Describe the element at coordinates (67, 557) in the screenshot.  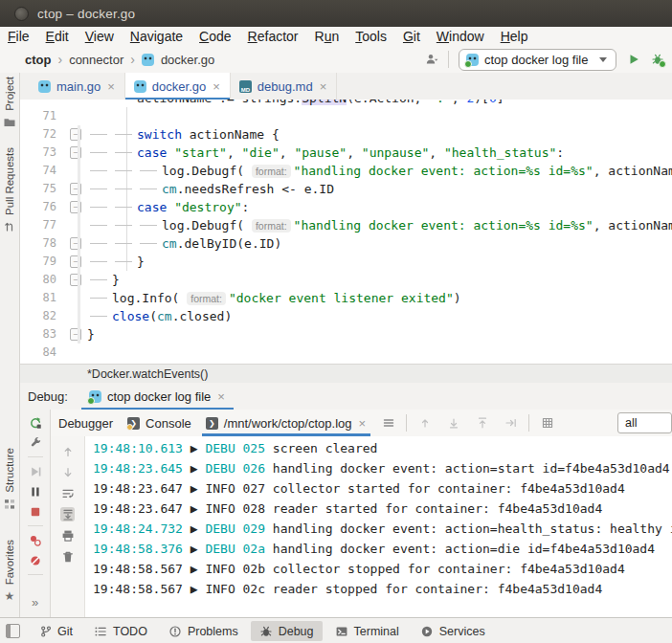
I see `clear-all-icon` at that location.